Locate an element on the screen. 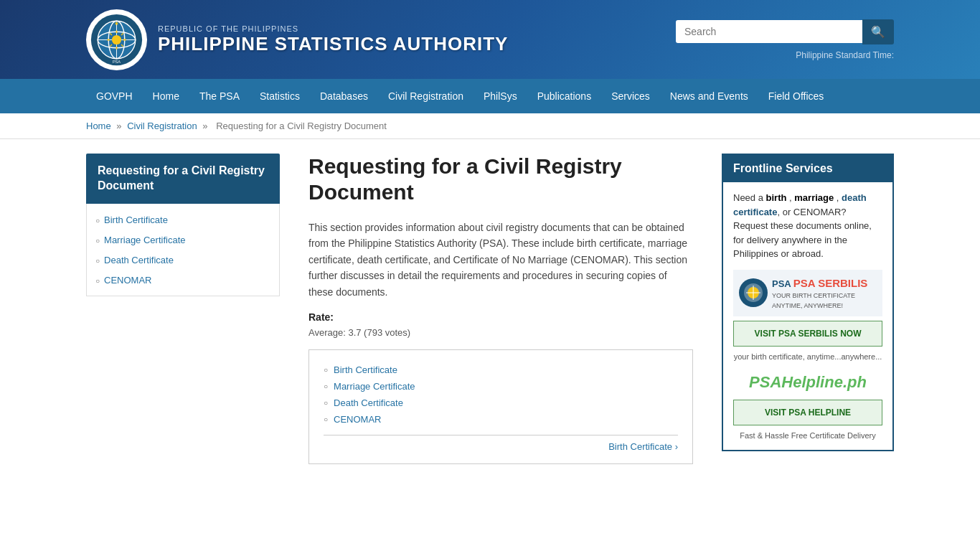 This screenshot has width=980, height=551. content-link-birth-certificate: Birth Certificate is located at coordinates (366, 370).